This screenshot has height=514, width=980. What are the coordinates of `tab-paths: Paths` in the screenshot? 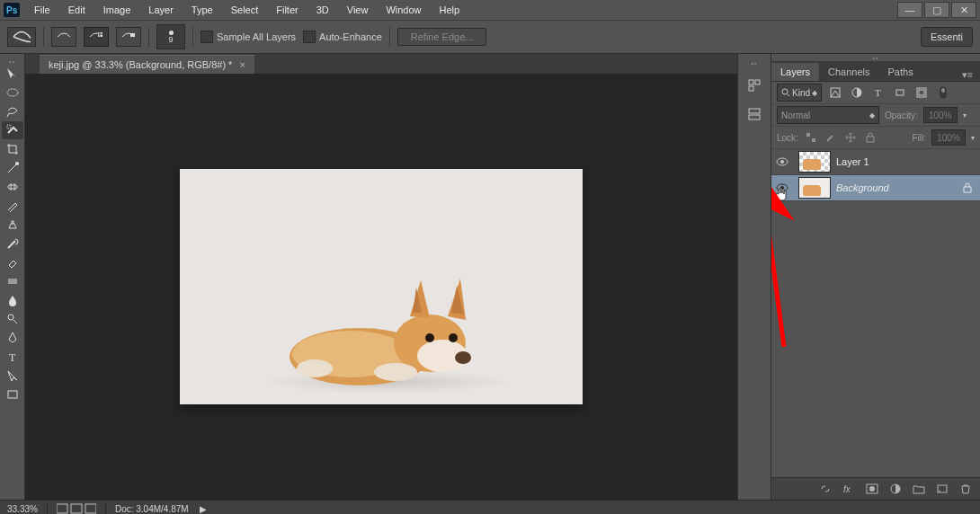 It's located at (901, 72).